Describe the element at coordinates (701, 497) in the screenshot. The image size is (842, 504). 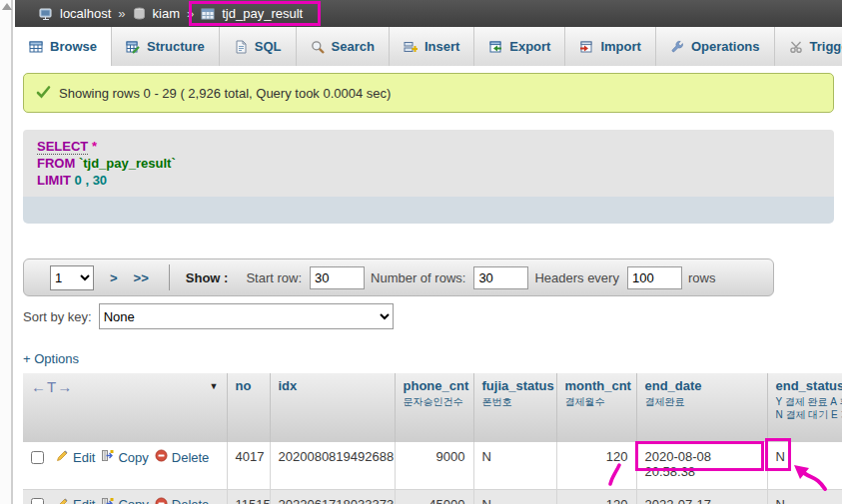
I see `cell-end-date: 2022-07-17 18:03:52` at that location.